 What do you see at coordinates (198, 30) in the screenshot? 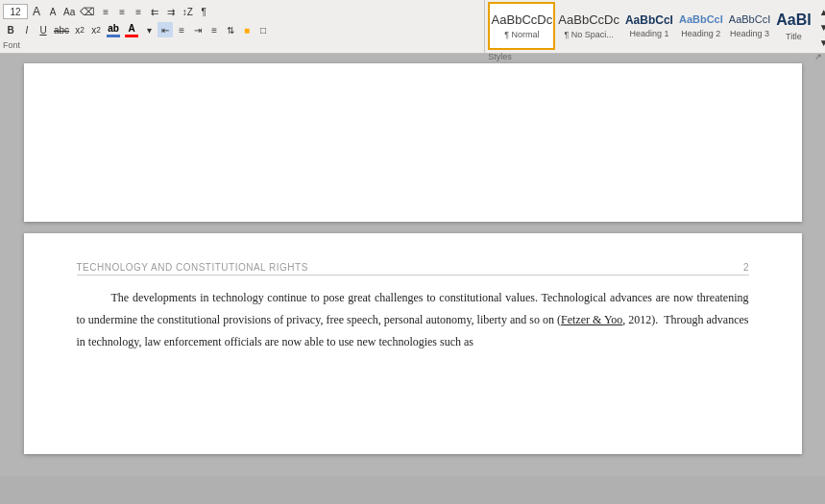
I see `align-right-btn: ⇥` at bounding box center [198, 30].